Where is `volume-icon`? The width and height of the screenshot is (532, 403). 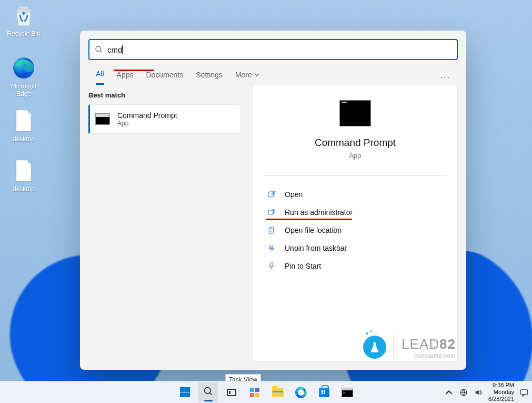
volume-icon is located at coordinates (478, 392).